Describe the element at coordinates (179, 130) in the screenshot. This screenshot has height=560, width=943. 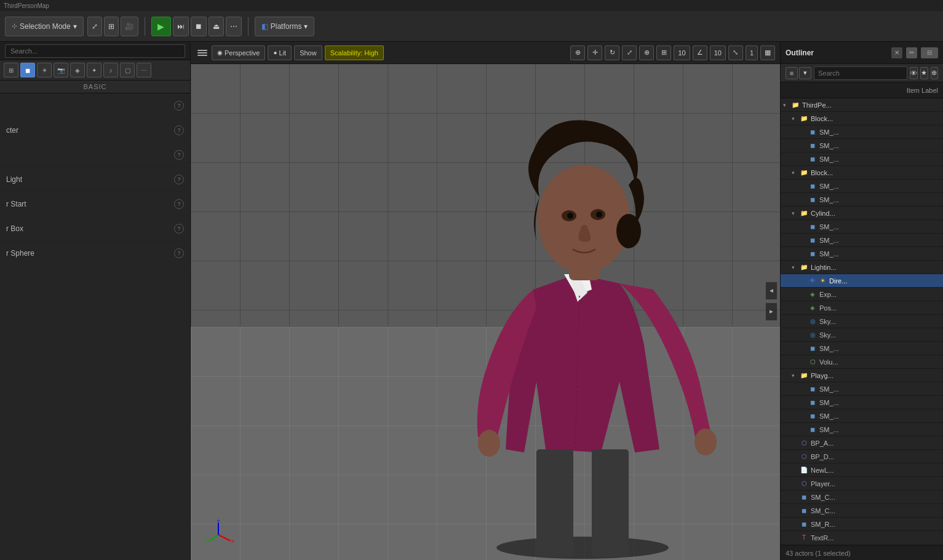
I see `info-icon-2: ?` at that location.